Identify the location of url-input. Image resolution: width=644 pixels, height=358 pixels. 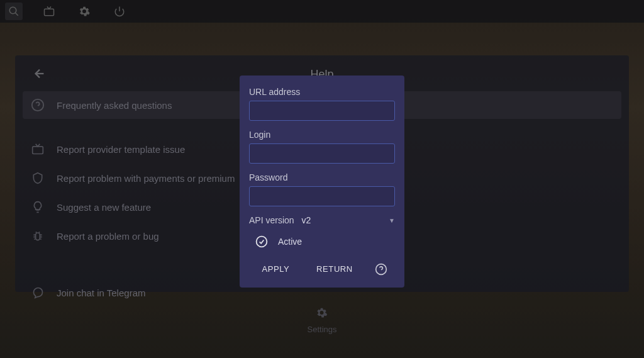
(322, 111).